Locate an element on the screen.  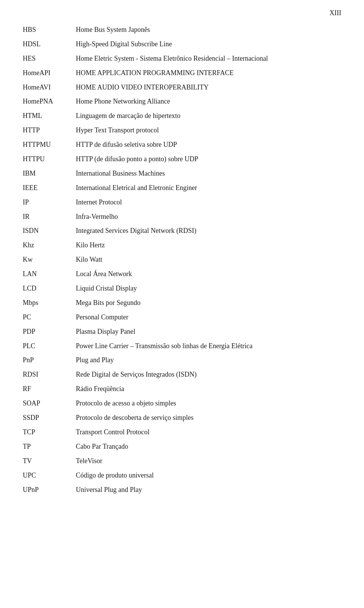
definition: Protocolo de acesso a objeto simples is located at coordinates (209, 404).